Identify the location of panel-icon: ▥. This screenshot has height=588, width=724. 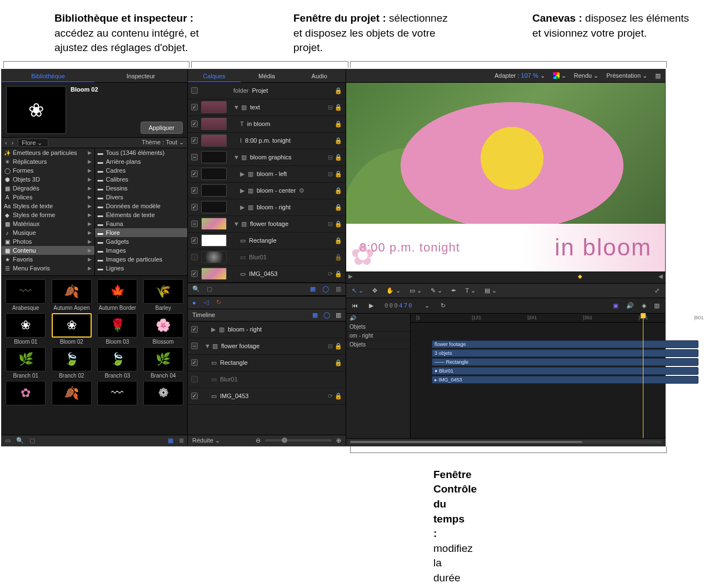
(338, 289).